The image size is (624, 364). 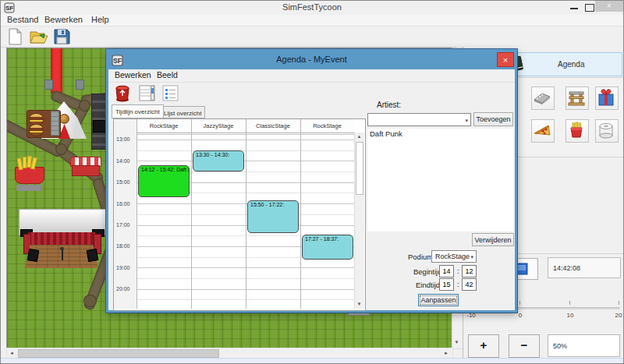 I want to click on menu-bewerken: Bewerken, so click(x=64, y=19).